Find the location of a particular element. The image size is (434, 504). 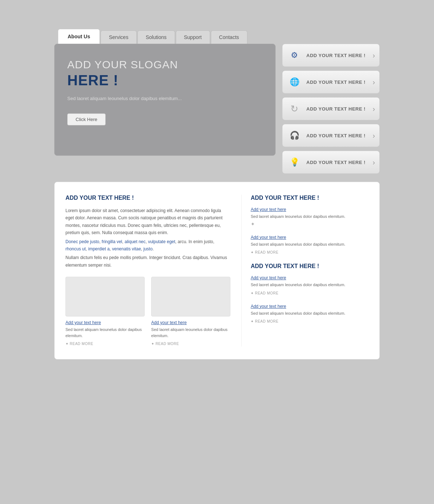

right-panel: ⚙ ADD YOUR TEXT HERE ! › 🌐 ADD YOUR TEXT… is located at coordinates (331, 109).